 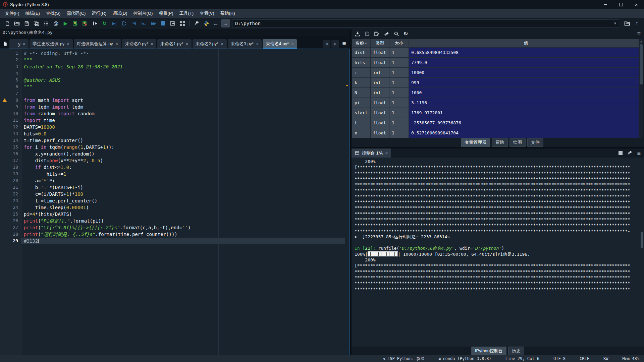 I want to click on menu-item: 控制台(O), so click(x=143, y=13).